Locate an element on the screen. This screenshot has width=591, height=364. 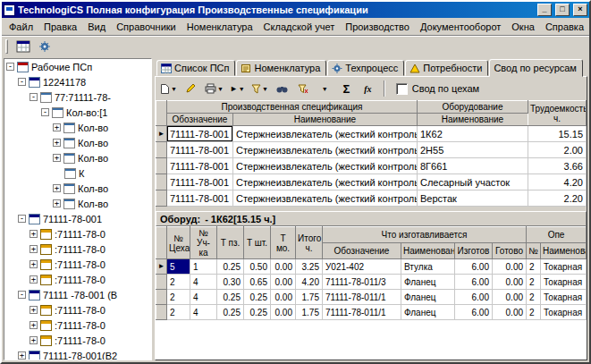
settings-button is located at coordinates (45, 47).